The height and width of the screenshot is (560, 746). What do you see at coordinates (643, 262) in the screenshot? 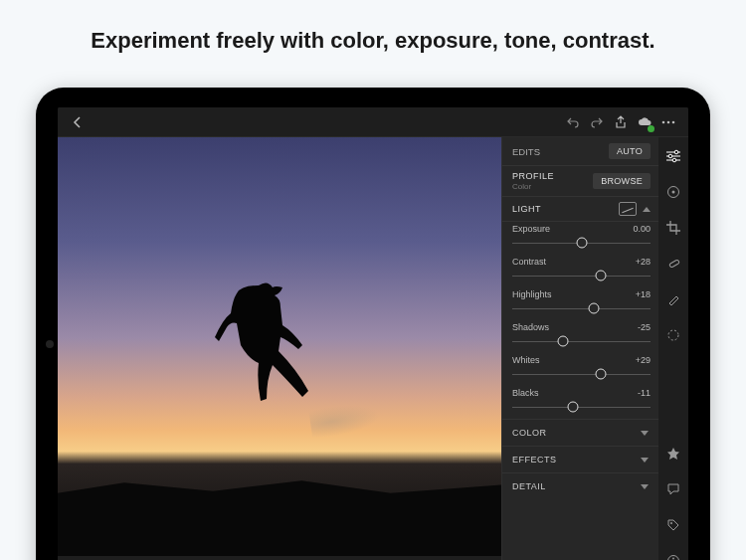
I see `slider-value: +28` at bounding box center [643, 262].